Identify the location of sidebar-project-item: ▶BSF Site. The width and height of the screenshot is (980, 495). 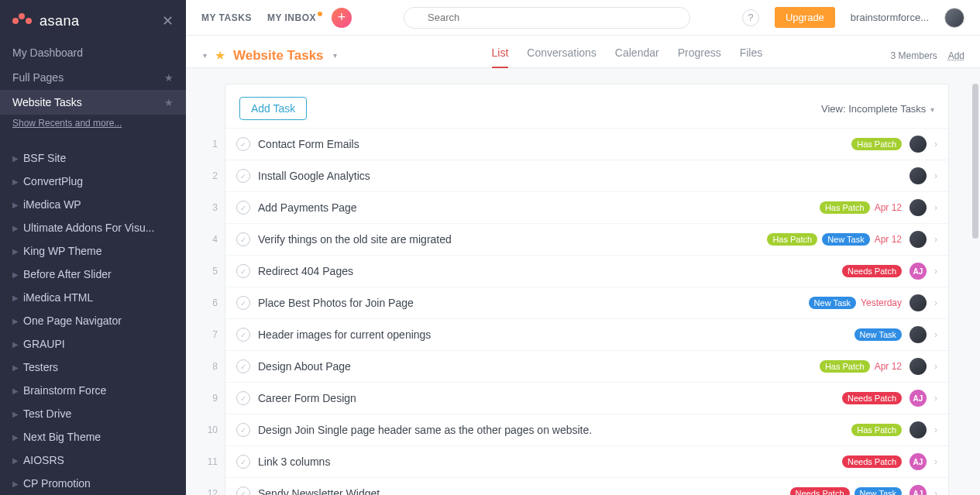
(93, 158).